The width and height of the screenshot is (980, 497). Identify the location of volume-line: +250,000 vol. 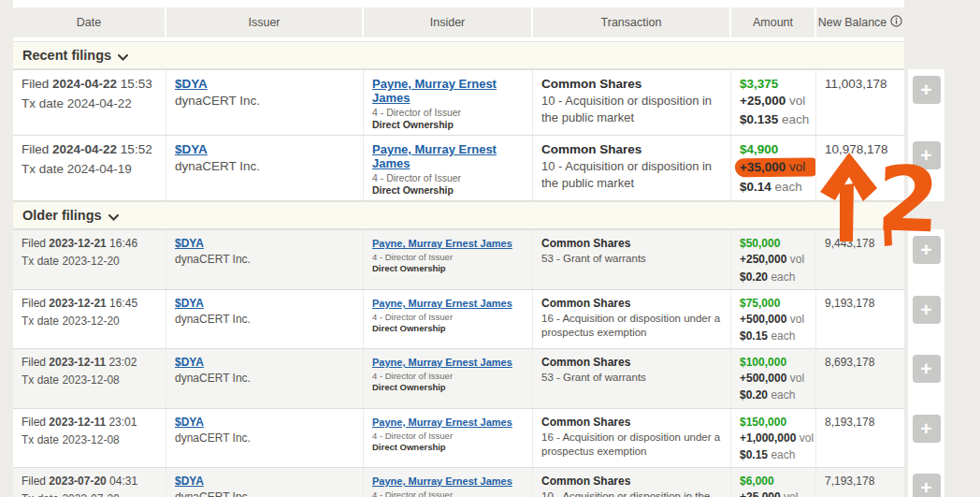
(772, 259).